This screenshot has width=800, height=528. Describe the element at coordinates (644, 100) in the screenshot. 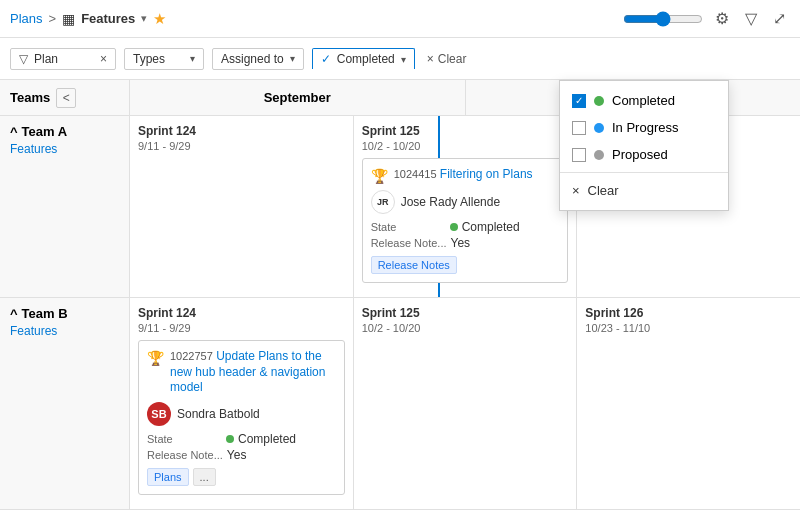

I see `completed-option: Completed` at that location.